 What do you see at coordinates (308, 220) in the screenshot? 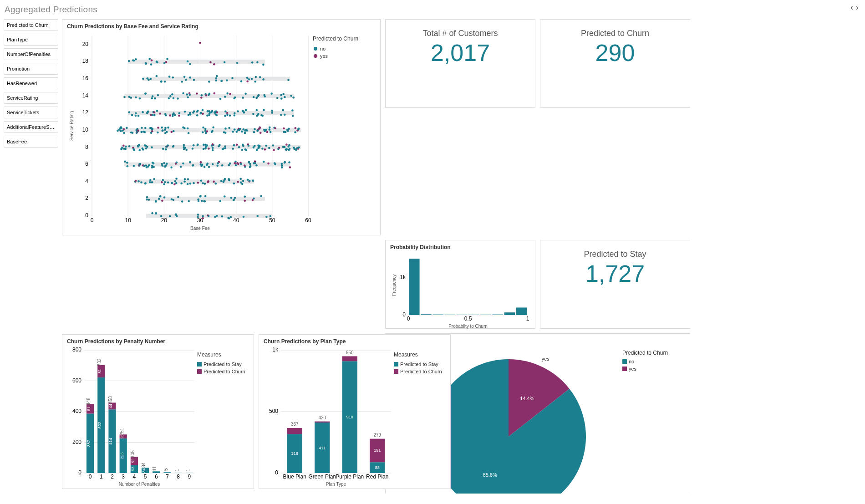
I see `svg-text: 60` at bounding box center [308, 220].